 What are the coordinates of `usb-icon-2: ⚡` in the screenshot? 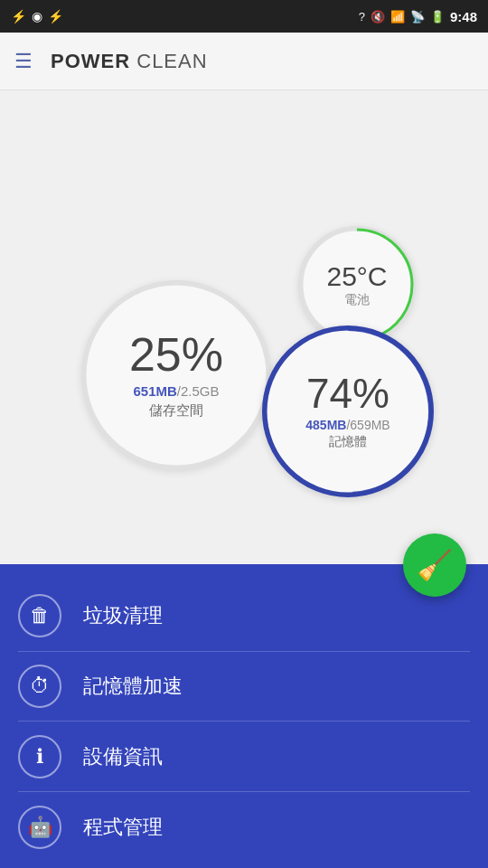 It's located at (56, 16).